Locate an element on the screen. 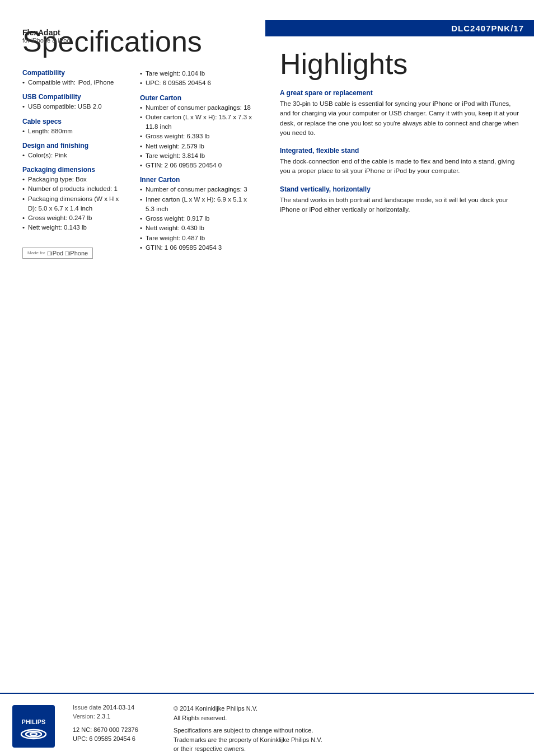  list-item: Tare weight: 0.104 lb is located at coordinates (199, 74).